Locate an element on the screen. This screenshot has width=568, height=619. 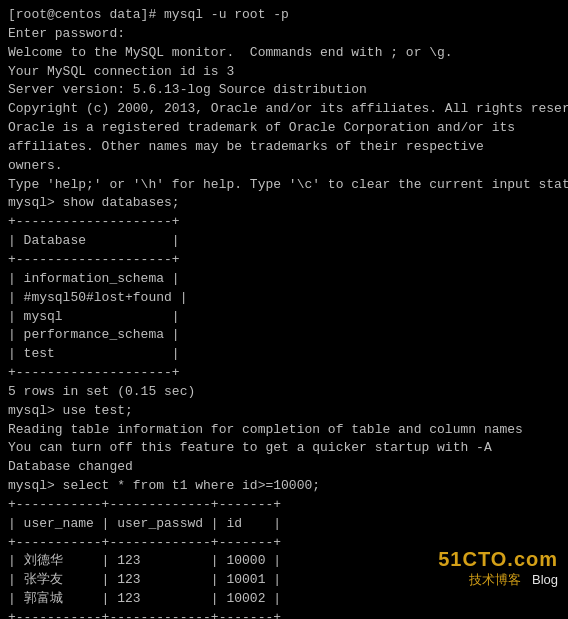
terminal-line: Enter password: is located at coordinates (284, 34).